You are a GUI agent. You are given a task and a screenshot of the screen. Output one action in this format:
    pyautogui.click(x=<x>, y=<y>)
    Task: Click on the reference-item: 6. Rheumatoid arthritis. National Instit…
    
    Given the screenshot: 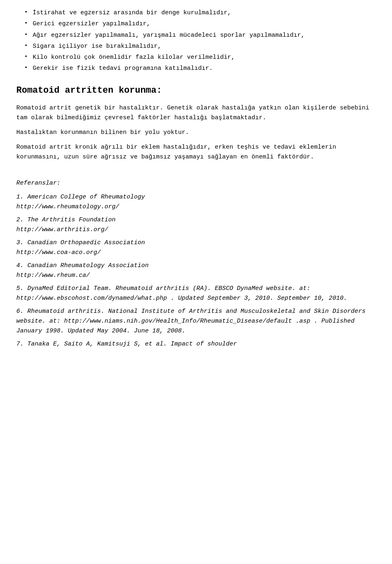 What is the action you would take?
    pyautogui.click(x=196, y=321)
    